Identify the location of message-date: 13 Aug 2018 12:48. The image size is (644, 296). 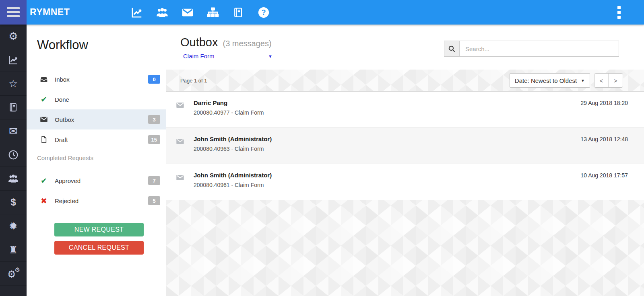
(604, 146).